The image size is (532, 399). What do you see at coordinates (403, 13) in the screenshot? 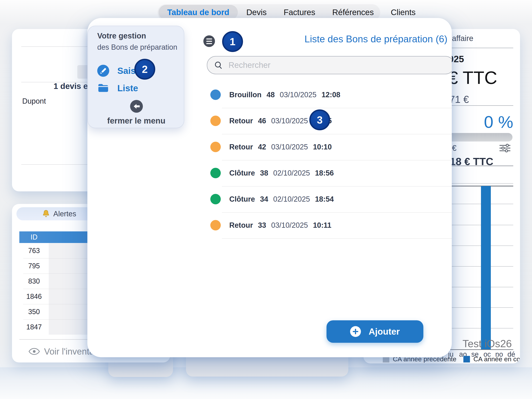
I see `tab-clients: Clients` at bounding box center [403, 13].